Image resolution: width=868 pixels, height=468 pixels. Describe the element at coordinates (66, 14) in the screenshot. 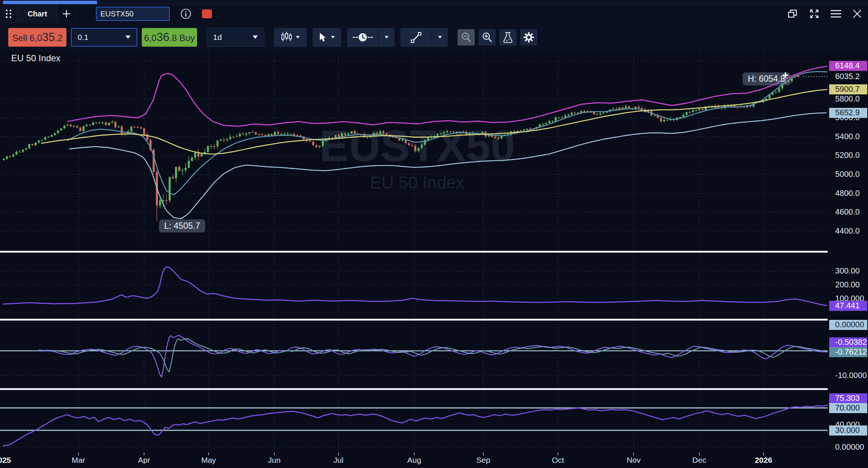

I see `plus-icon` at that location.